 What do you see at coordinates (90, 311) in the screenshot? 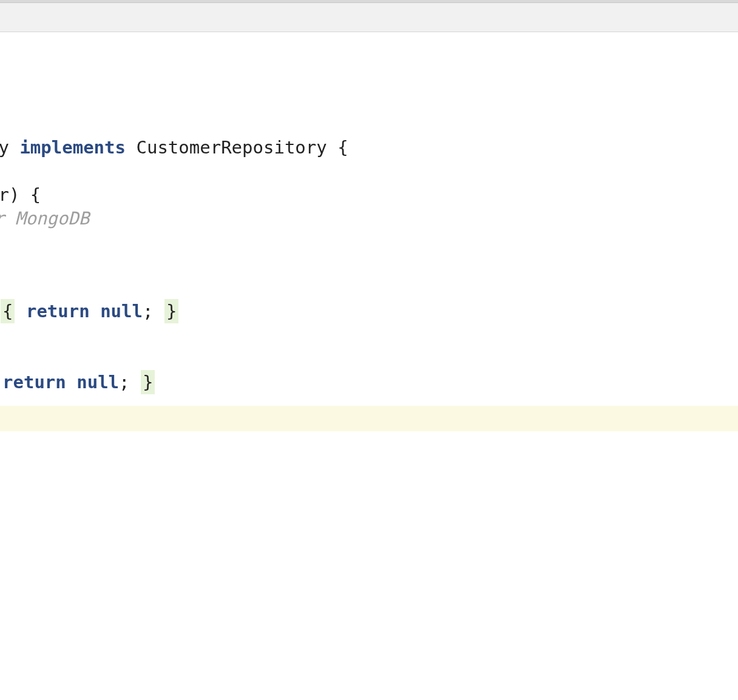
I see `code-line: { return null ; }` at bounding box center [90, 311].